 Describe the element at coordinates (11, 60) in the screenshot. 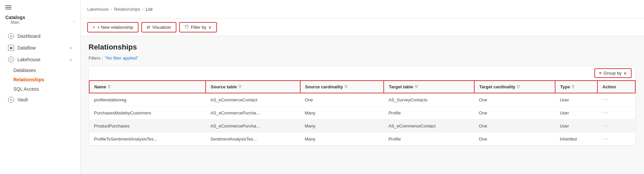

I see `lakehouse-icon: ⬡` at that location.